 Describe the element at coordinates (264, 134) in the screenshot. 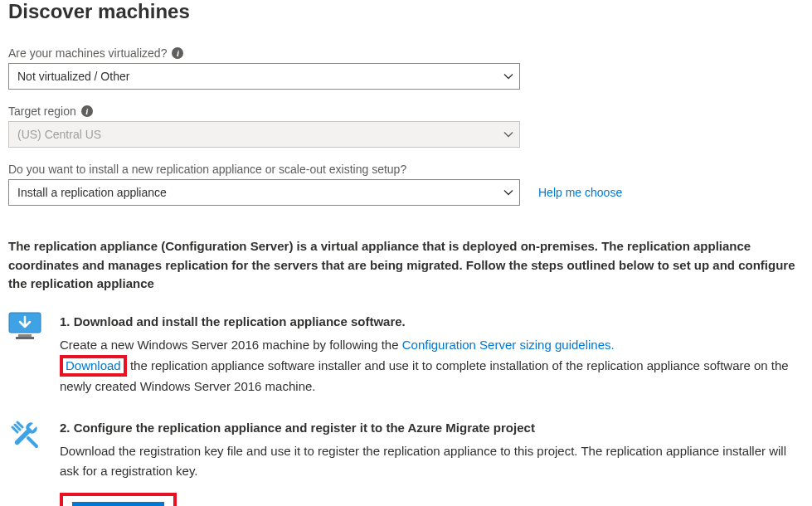

I see `target-region-select-value: (US) Central US` at that location.